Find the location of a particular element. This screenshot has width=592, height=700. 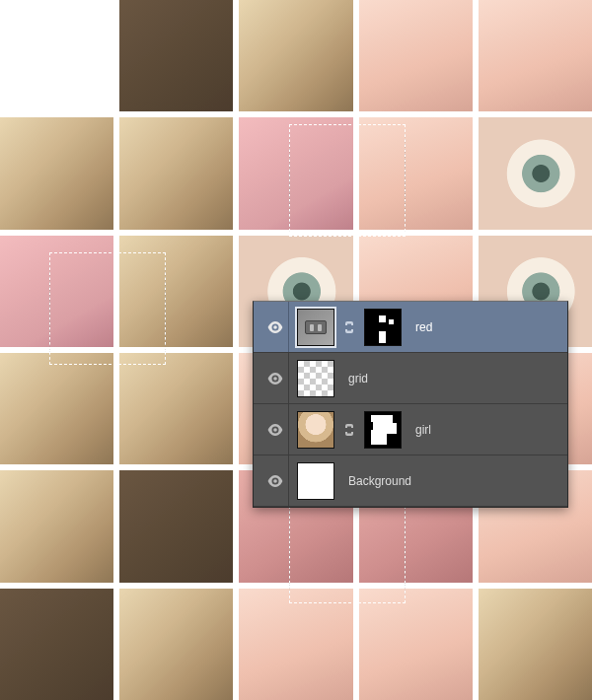

layer-row-background: Background is located at coordinates (410, 481).